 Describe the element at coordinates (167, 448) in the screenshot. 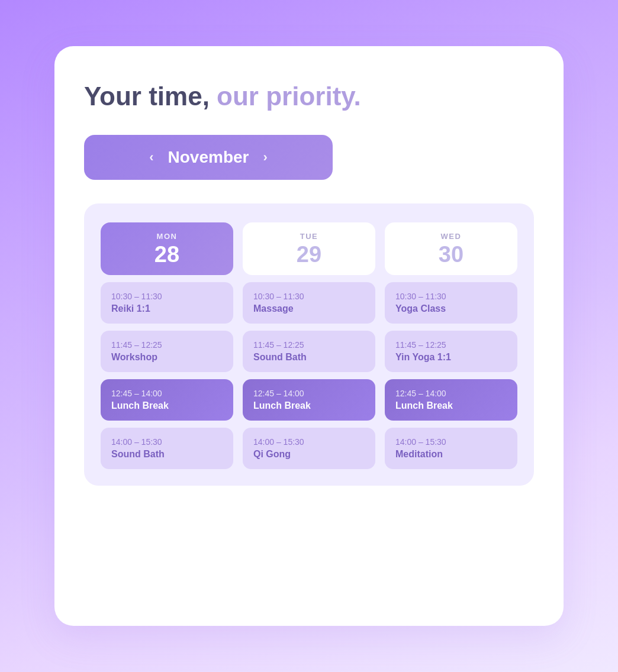

I see `event-card: 14:00 – 15:30 Sound Bath` at that location.